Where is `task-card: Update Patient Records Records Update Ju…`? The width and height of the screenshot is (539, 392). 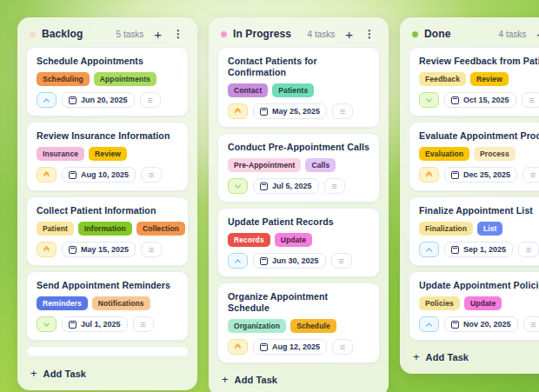
task-card: Update Patient Records Records Update Ju… is located at coordinates (299, 243).